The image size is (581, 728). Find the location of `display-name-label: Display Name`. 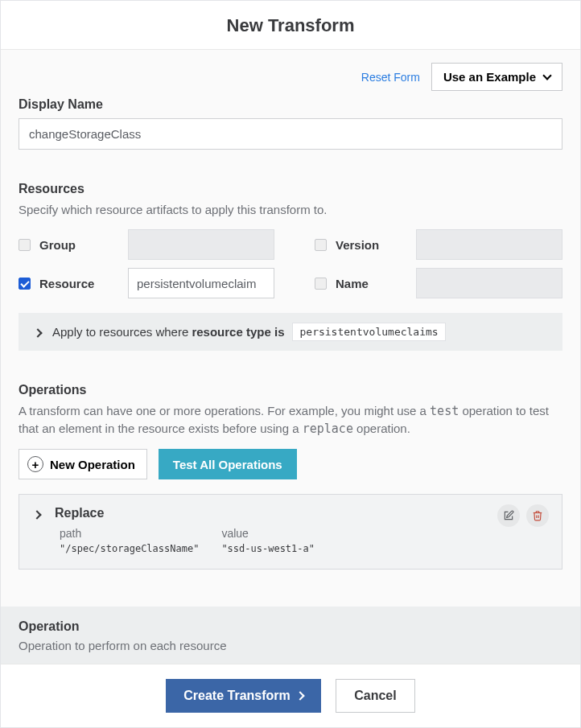

display-name-label: Display Name is located at coordinates (290, 105).